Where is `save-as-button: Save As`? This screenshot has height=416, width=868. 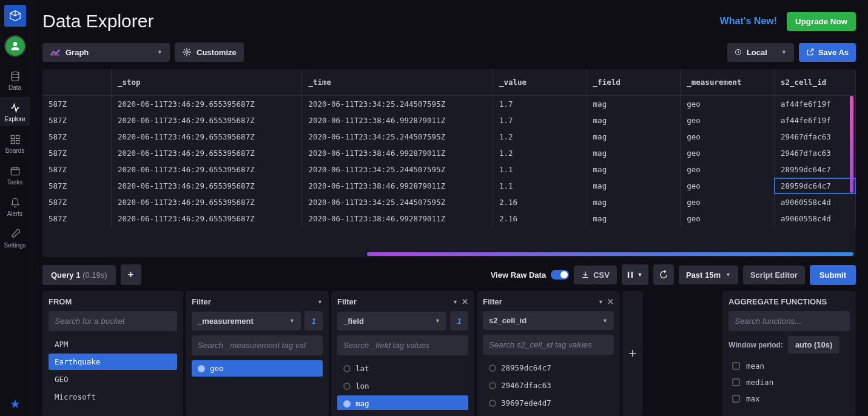
save-as-button: Save As is located at coordinates (827, 52).